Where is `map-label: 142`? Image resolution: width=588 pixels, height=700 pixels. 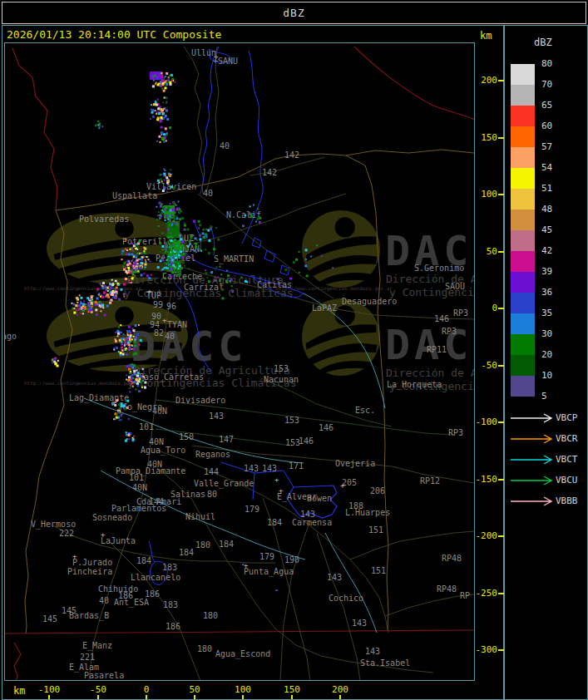 map-label: 142 is located at coordinates (269, 173).